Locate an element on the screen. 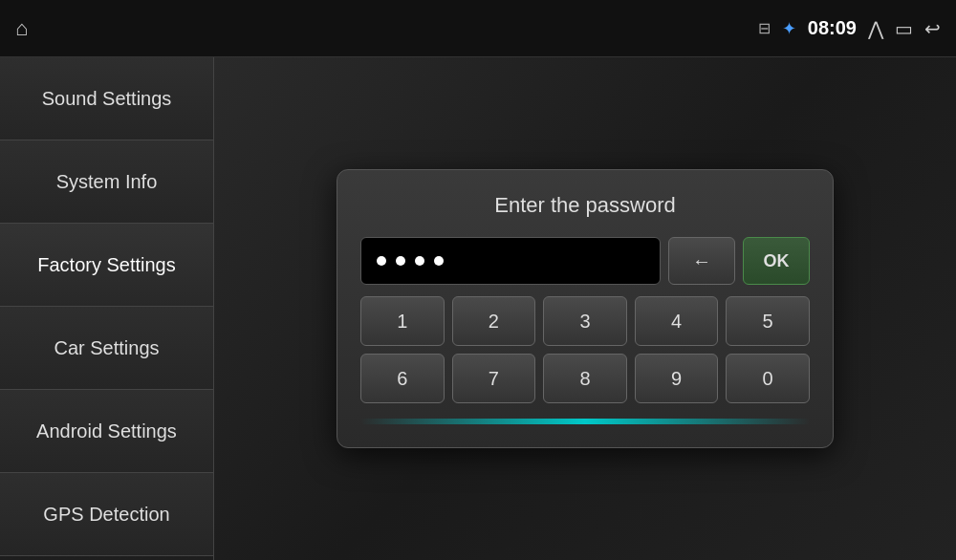 The height and width of the screenshot is (560, 956). cast-icon: ⊟ is located at coordinates (765, 29).